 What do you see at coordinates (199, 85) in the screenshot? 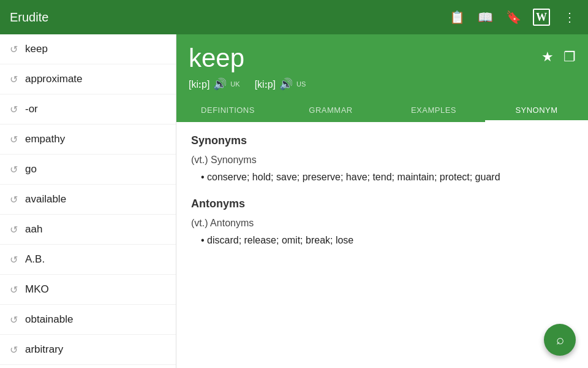
I see `uk-pron-text: [kiːp]` at bounding box center [199, 85].